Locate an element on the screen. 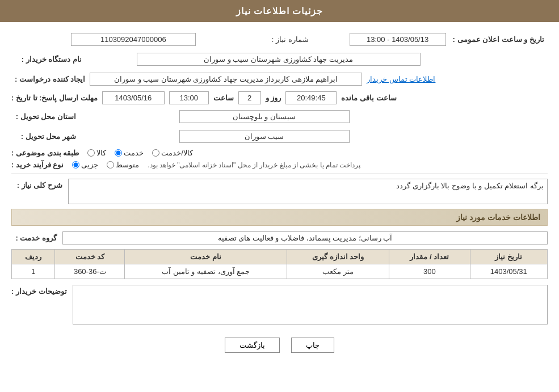 This screenshot has height=392, width=559. shahr-label: شهر محل تحویل : is located at coordinates (45, 136).